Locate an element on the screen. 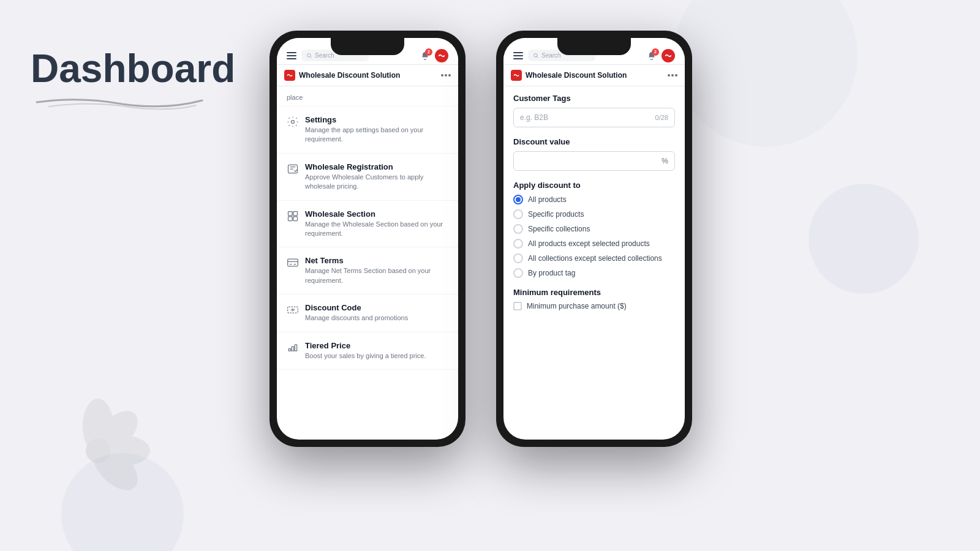  search-icon-right is located at coordinates (536, 56).